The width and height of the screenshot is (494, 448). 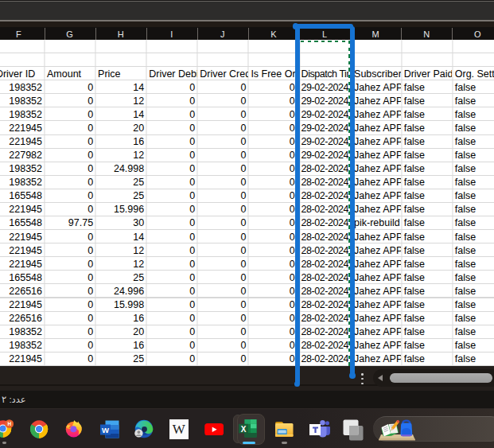 I want to click on svg-text: H, so click(x=10, y=423).